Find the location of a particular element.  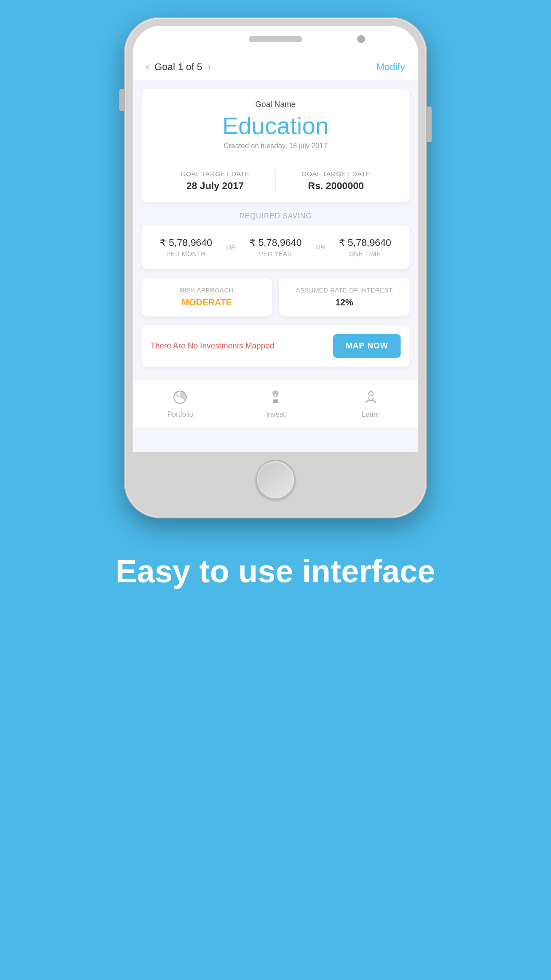

phone-top-bar is located at coordinates (276, 39).